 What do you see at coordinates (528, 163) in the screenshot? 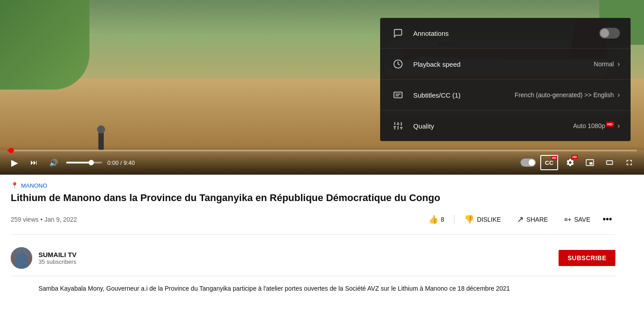
I see `autoplay-switch` at bounding box center [528, 163].